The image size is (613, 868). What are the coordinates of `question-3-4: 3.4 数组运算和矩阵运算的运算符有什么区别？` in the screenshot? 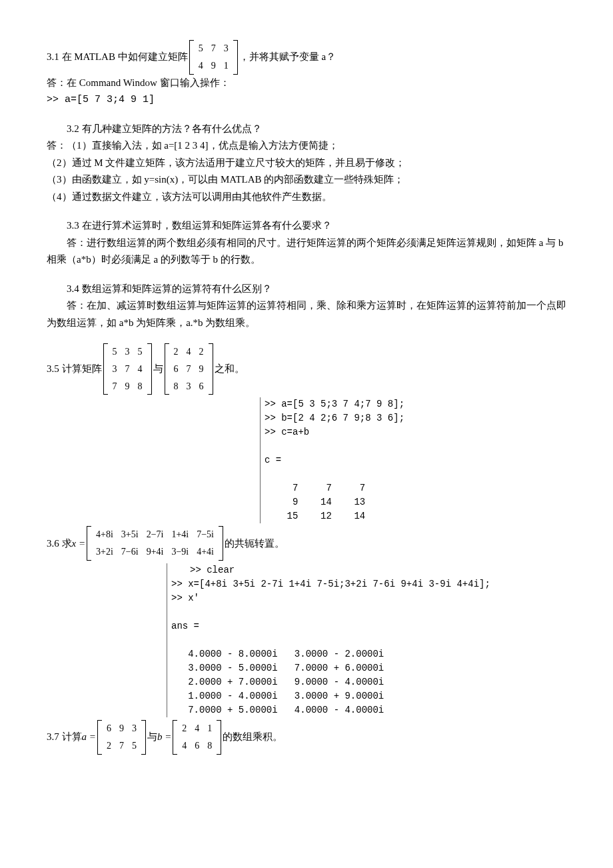 It's located at (306, 289).